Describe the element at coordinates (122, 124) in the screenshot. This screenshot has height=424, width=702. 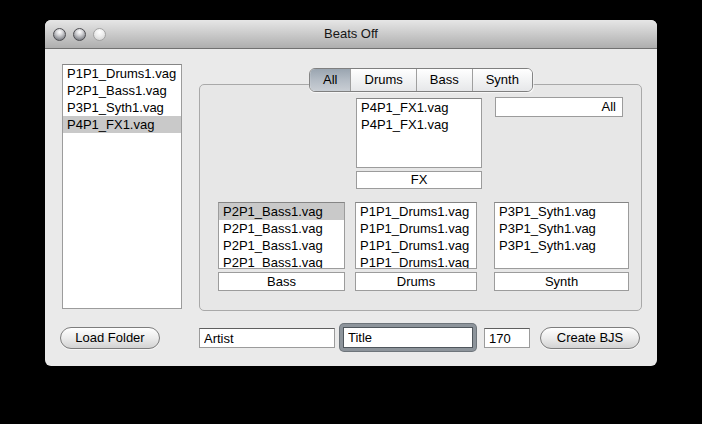
I see `source-file-item: P4P1_FX1.vag` at that location.